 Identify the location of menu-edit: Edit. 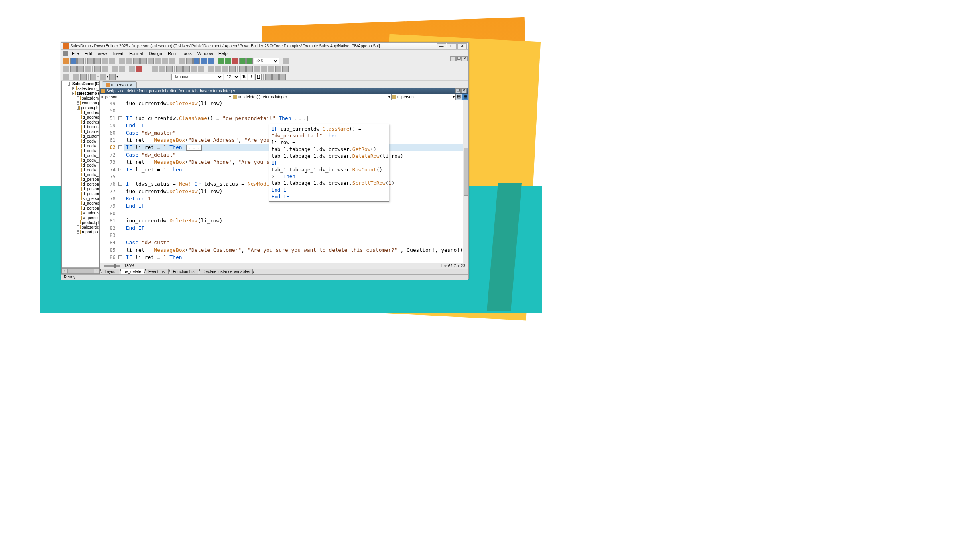
(89, 53).